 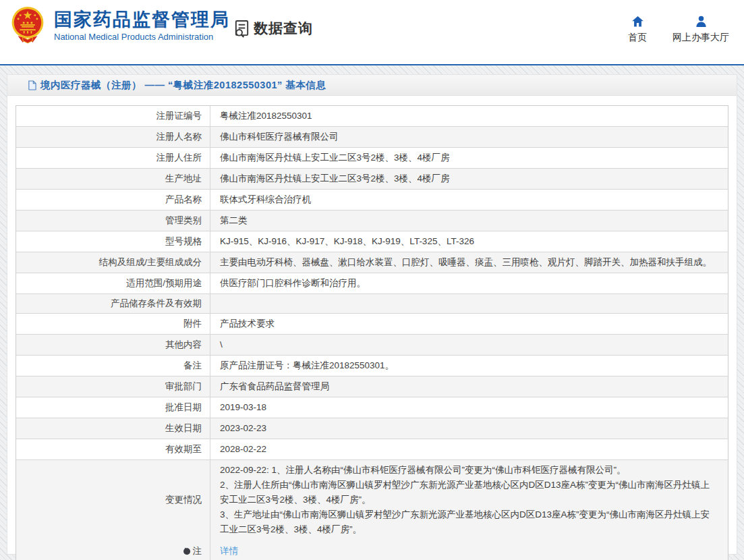 I want to click on nav-home-label: 首页, so click(x=637, y=38).